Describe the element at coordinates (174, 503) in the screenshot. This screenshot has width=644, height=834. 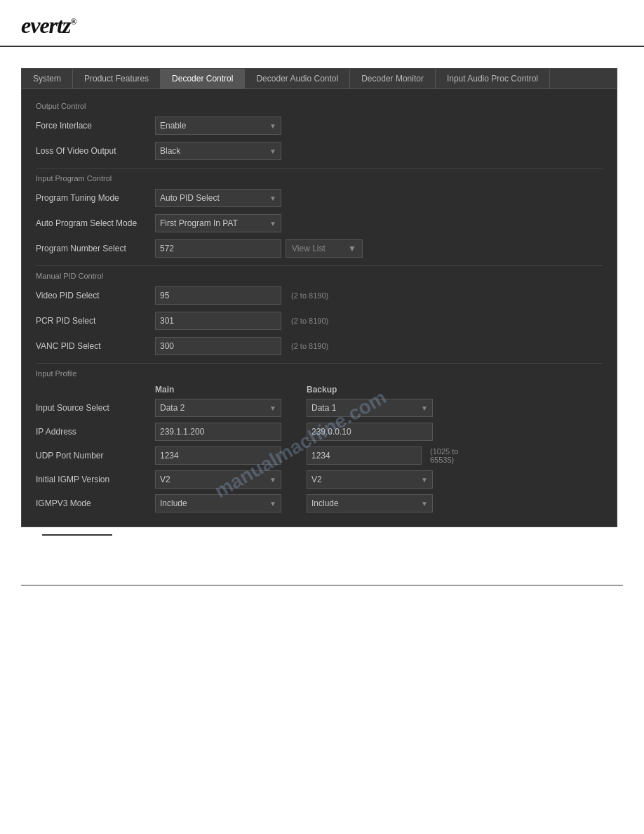
I see `select-main-igmpv3-value: Include` at that location.